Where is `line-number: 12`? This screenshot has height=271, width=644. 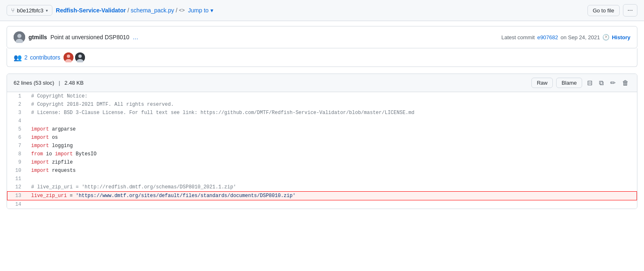 line-number: 12 is located at coordinates (18, 188).